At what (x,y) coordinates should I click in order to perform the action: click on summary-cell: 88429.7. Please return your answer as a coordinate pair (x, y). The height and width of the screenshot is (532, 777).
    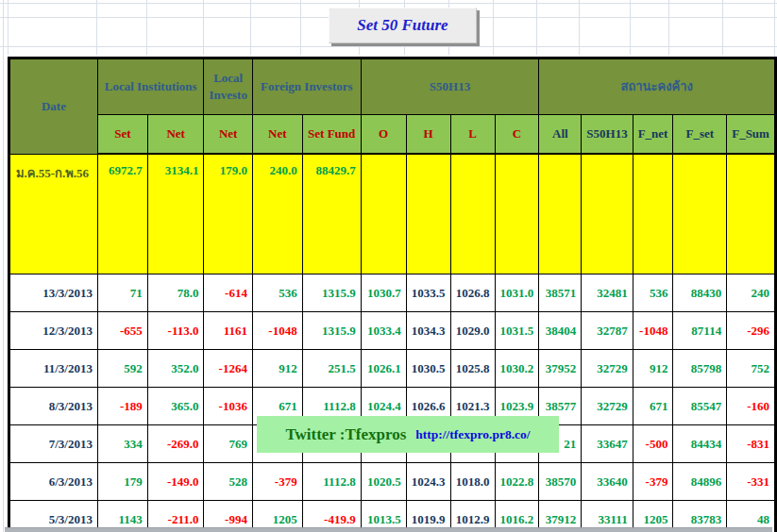
    Looking at the image, I should click on (331, 214).